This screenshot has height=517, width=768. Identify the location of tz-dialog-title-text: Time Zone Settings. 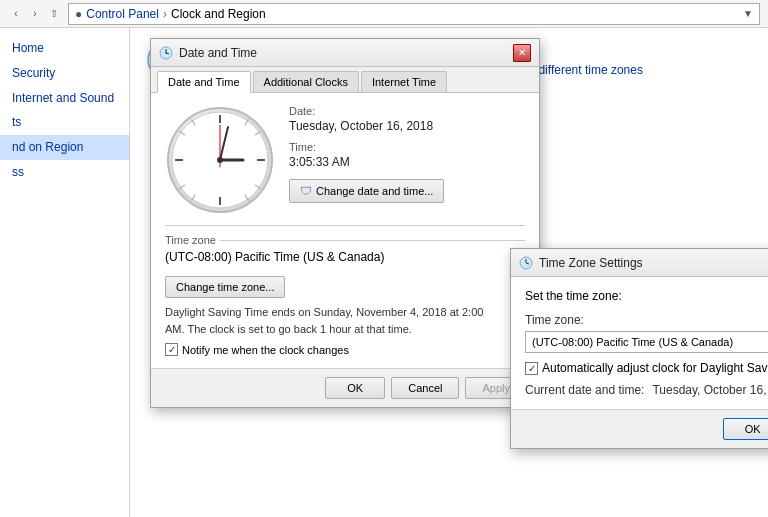
(591, 263).